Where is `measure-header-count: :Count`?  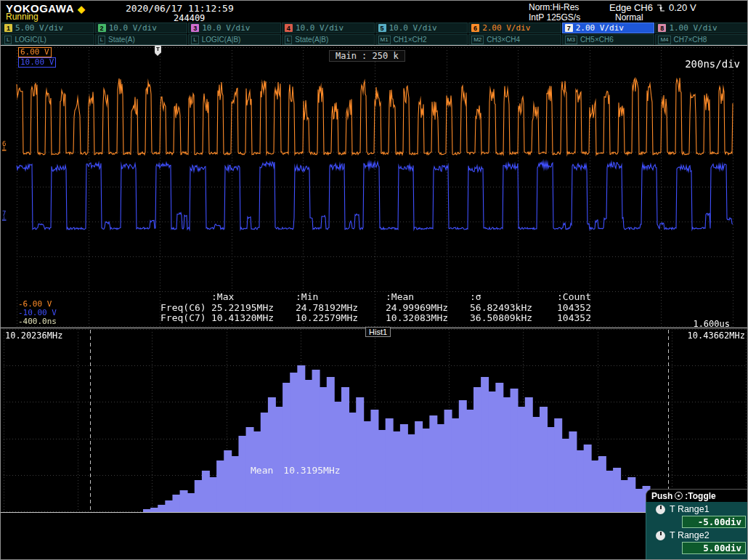
measure-header-count: :Count is located at coordinates (583, 298).